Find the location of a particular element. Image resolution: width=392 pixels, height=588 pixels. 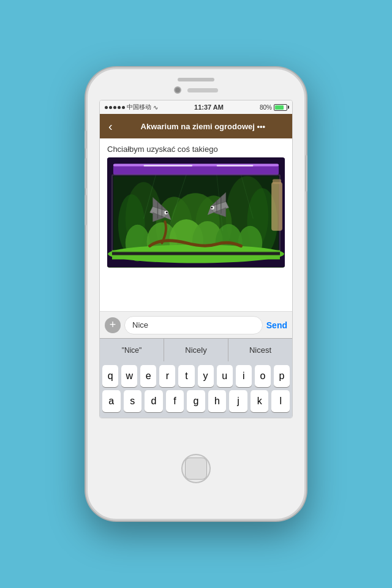

aquarium-svg is located at coordinates (196, 213).